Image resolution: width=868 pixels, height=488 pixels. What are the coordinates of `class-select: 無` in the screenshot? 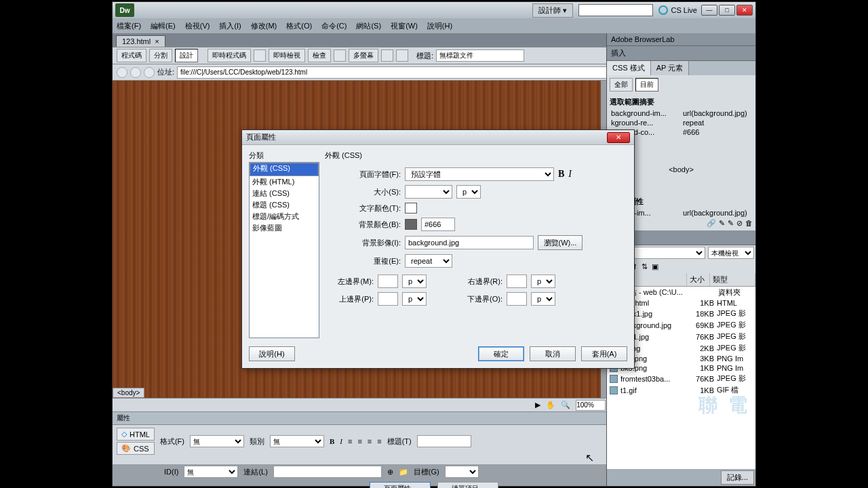 It's located at (297, 441).